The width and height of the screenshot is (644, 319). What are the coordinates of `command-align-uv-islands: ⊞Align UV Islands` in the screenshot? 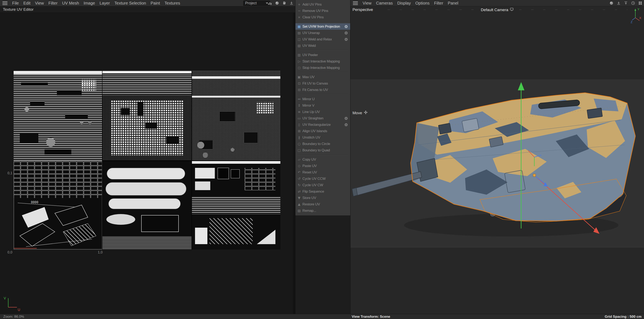 It's located at (323, 131).